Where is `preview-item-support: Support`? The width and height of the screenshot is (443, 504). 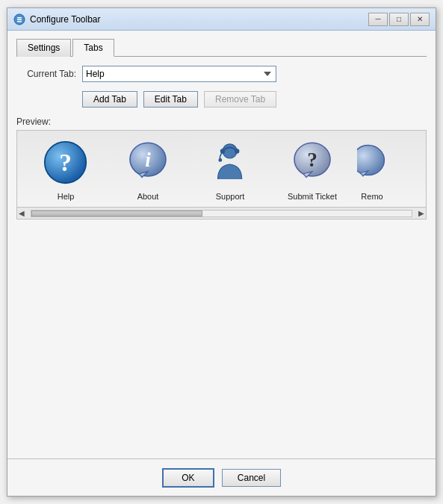
preview-item-support: Support is located at coordinates (230, 169).